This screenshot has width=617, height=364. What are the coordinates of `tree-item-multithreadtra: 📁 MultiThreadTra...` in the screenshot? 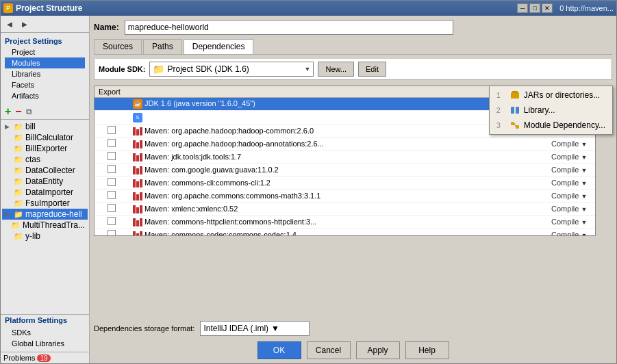 It's located at (45, 225).